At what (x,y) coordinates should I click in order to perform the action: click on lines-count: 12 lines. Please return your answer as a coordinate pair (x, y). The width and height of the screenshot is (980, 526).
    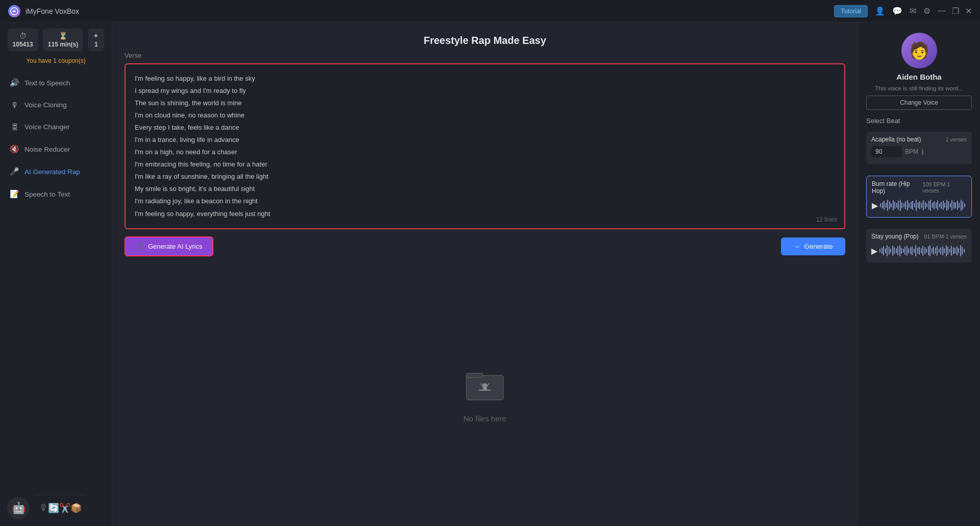
    Looking at the image, I should click on (827, 220).